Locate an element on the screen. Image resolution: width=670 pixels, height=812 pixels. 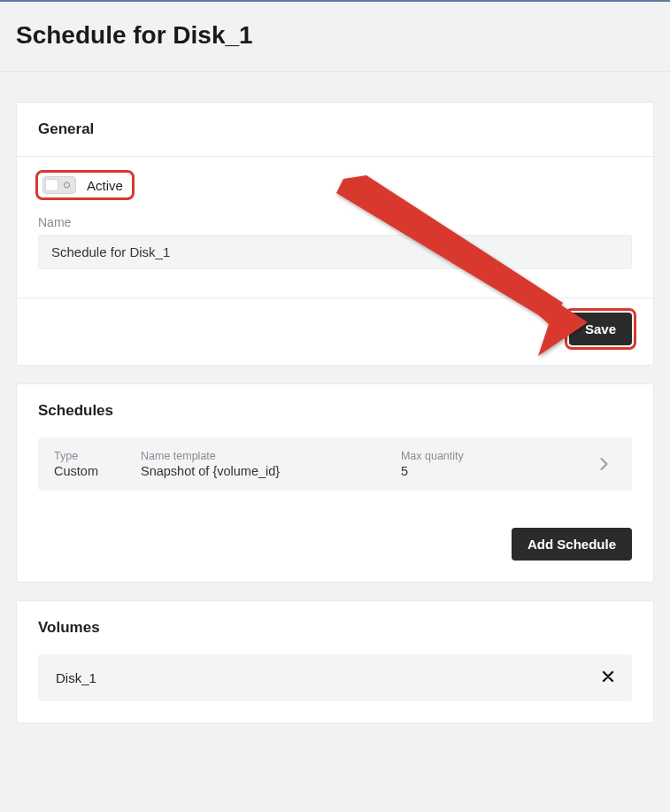
volumes-card: Volumes Disk_1 is located at coordinates (335, 662).